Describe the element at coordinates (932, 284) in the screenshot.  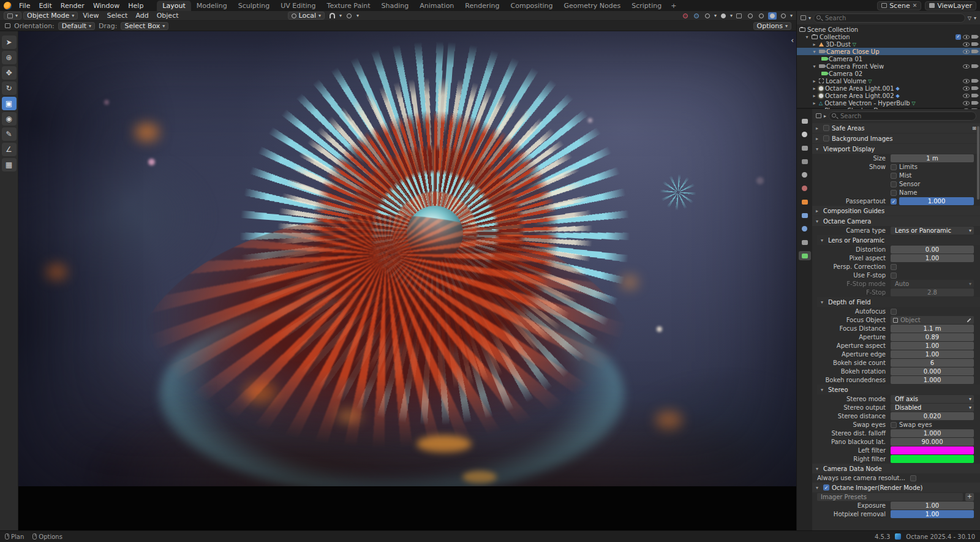
I see `fstop-mode-dropdown: Auto ▾` at that location.